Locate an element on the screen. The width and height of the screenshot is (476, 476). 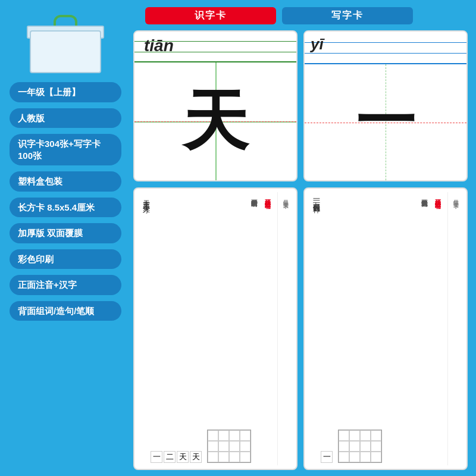
label-thickness: 加厚版 双面覆膜 is located at coordinates (65, 233).